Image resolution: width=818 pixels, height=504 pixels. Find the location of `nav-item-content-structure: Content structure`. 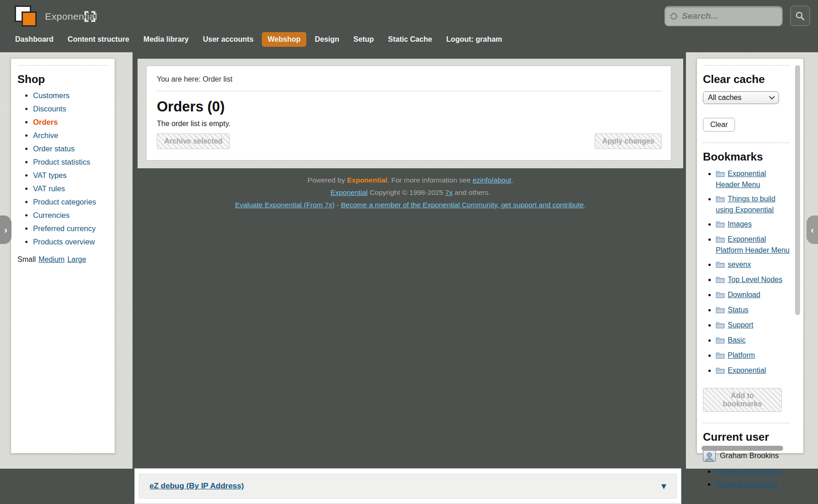

nav-item-content-structure: Content structure is located at coordinates (99, 39).